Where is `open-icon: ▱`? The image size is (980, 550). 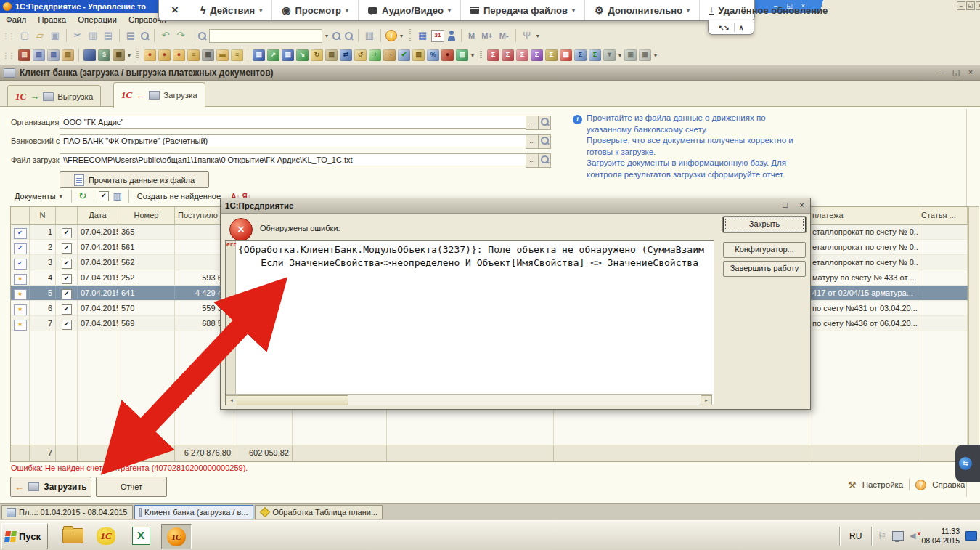 open-icon: ▱ is located at coordinates (40, 36).